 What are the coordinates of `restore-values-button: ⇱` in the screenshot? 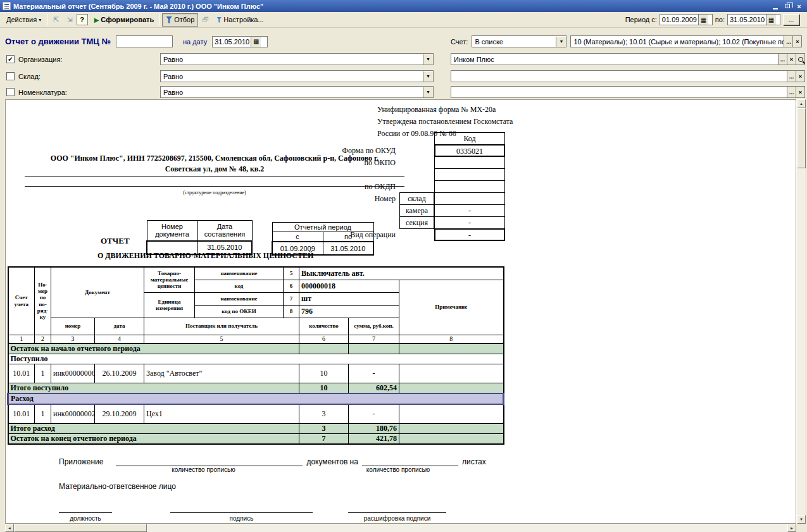 It's located at (56, 20).